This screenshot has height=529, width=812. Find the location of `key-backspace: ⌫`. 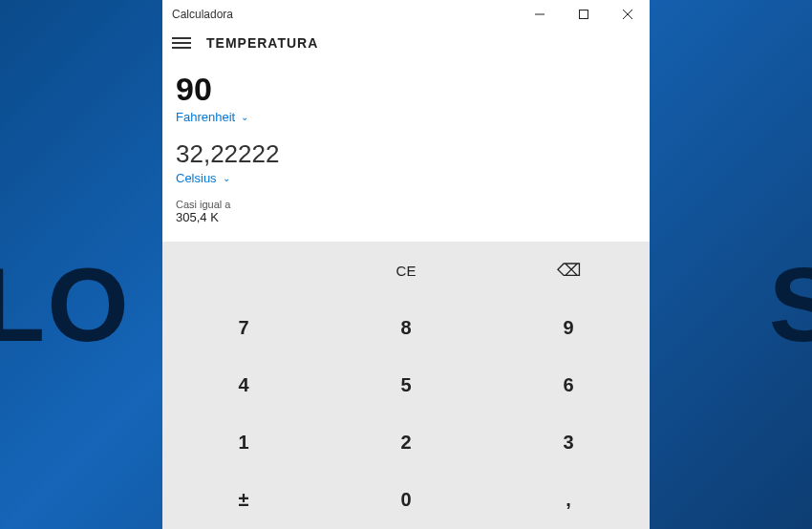

key-backspace: ⌫ is located at coordinates (568, 270).